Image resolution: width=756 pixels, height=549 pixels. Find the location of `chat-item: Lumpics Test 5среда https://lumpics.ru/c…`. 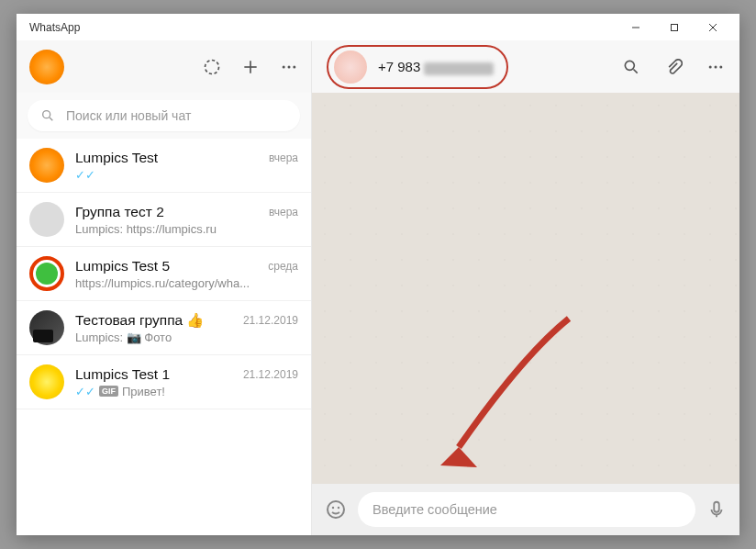

chat-item: Lumpics Test 5среда https://lumpics.ru/c… is located at coordinates (163, 274).